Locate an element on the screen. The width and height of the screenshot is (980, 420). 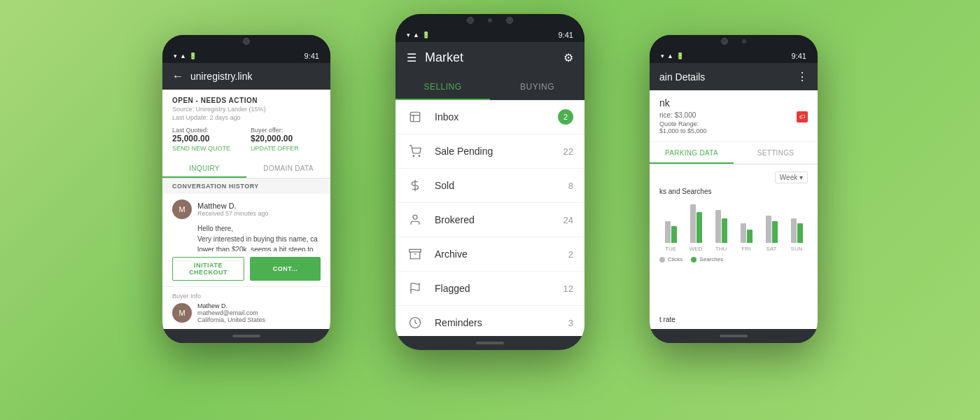
conv-username: Matthew D. is located at coordinates (233, 206).